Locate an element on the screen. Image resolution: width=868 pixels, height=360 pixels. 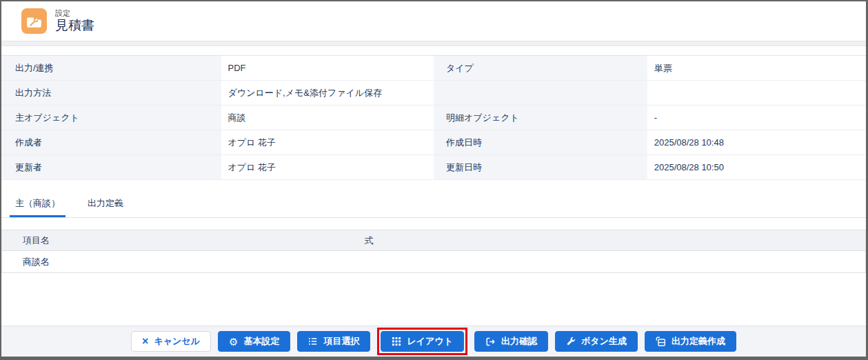
layout-button: レイアウト is located at coordinates (422, 341).